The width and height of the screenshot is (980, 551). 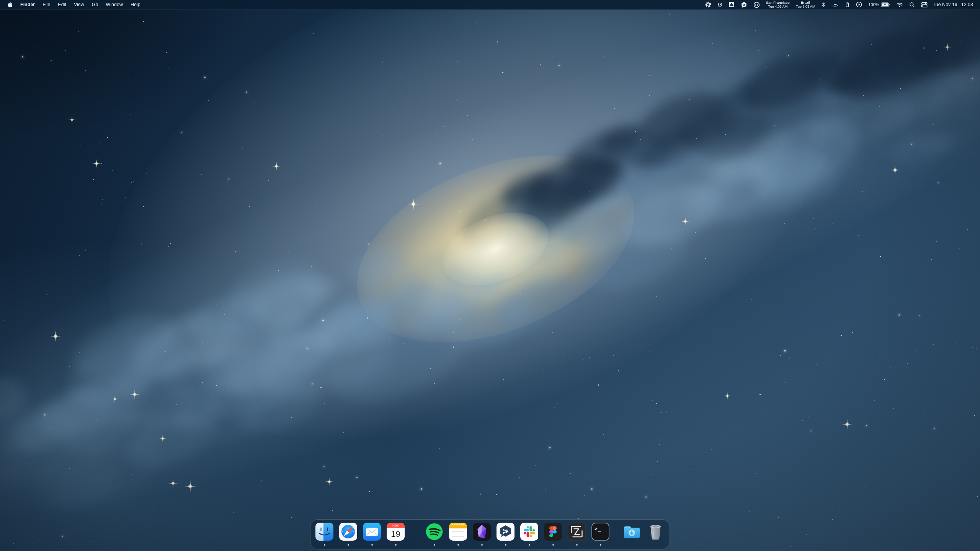 What do you see at coordinates (505, 531) in the screenshot?
I see `dock-hexagon-share-app` at bounding box center [505, 531].